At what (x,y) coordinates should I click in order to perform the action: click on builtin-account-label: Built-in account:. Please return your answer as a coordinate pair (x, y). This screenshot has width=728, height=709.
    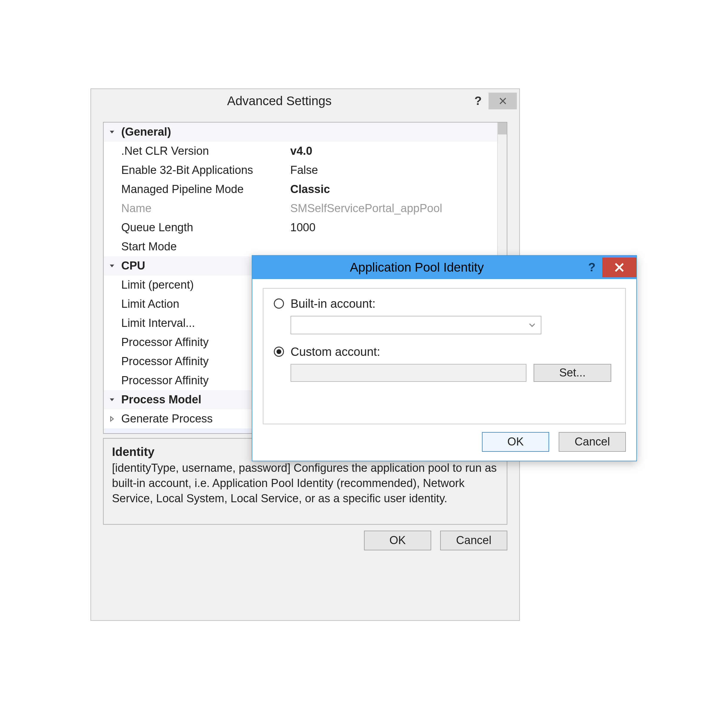
    Looking at the image, I should click on (333, 304).